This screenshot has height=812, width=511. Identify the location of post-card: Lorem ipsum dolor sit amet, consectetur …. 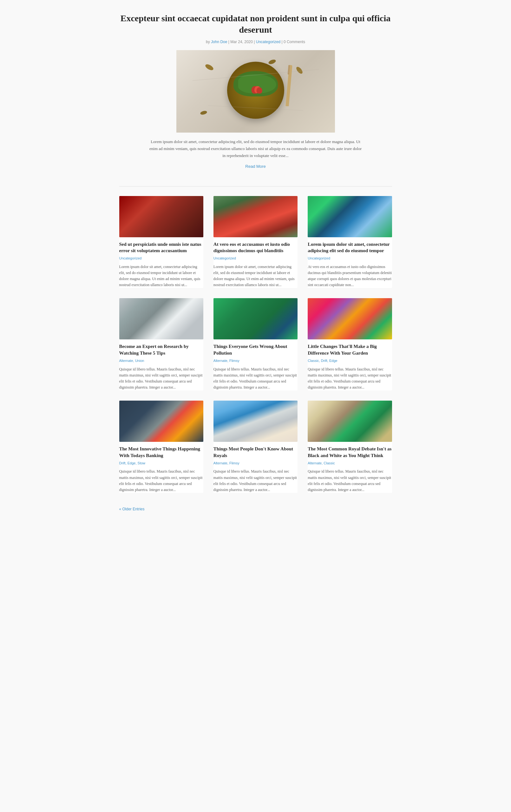
(349, 242).